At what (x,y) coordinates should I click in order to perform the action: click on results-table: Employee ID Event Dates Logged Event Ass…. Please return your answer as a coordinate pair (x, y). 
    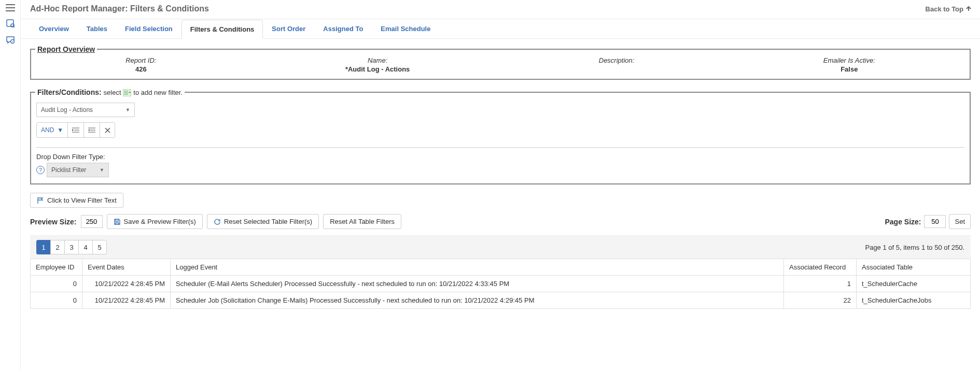
    Looking at the image, I should click on (500, 284).